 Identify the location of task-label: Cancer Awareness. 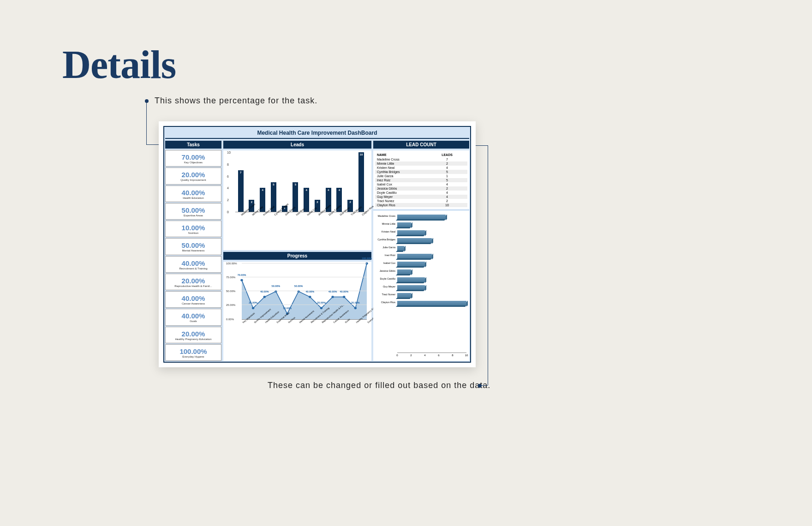
(193, 304).